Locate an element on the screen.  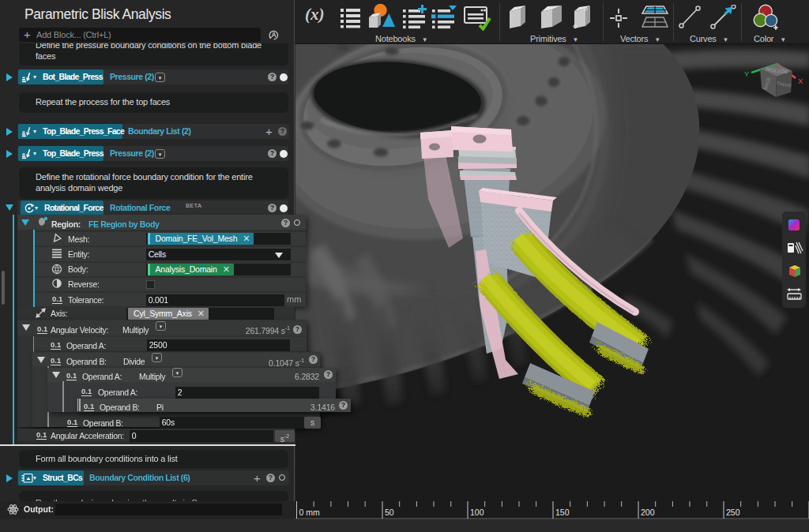
svg-text: 50 is located at coordinates (389, 512).